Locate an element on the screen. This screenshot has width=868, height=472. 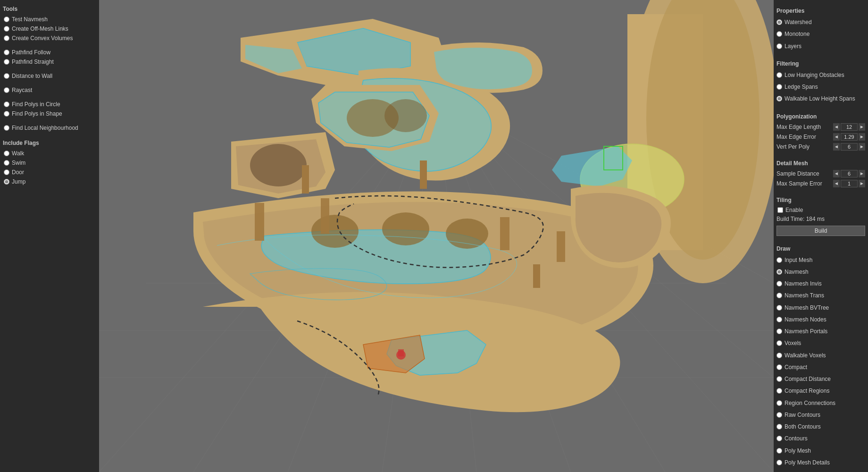
tool-raycast: Raycast is located at coordinates (50, 90).